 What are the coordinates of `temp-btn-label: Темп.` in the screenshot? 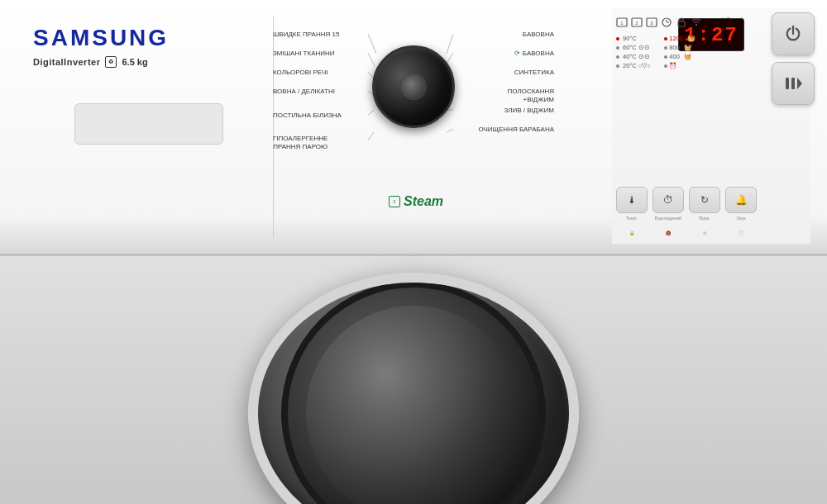 It's located at (632, 218).